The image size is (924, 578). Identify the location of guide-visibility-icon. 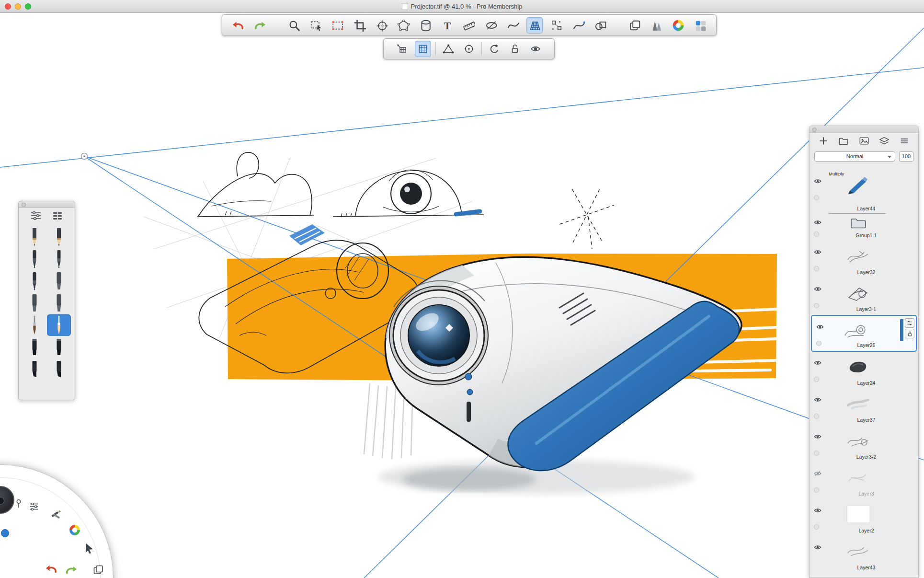
(536, 49).